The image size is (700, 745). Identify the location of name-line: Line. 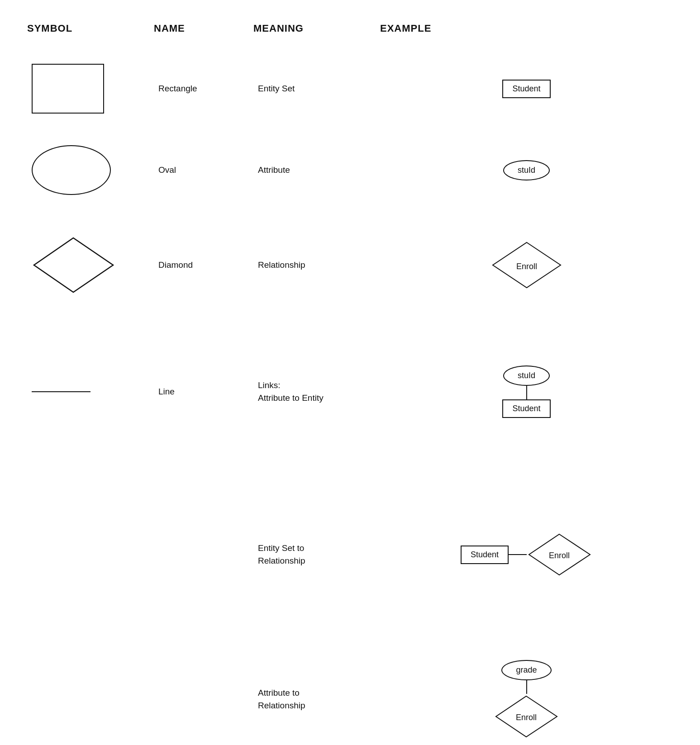
(204, 392).